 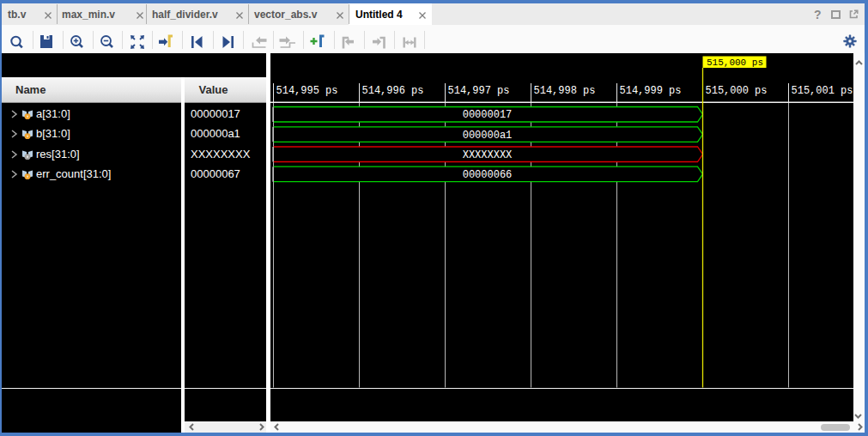 What do you see at coordinates (487, 115) in the screenshot?
I see `svg-text: 00000017` at bounding box center [487, 115].